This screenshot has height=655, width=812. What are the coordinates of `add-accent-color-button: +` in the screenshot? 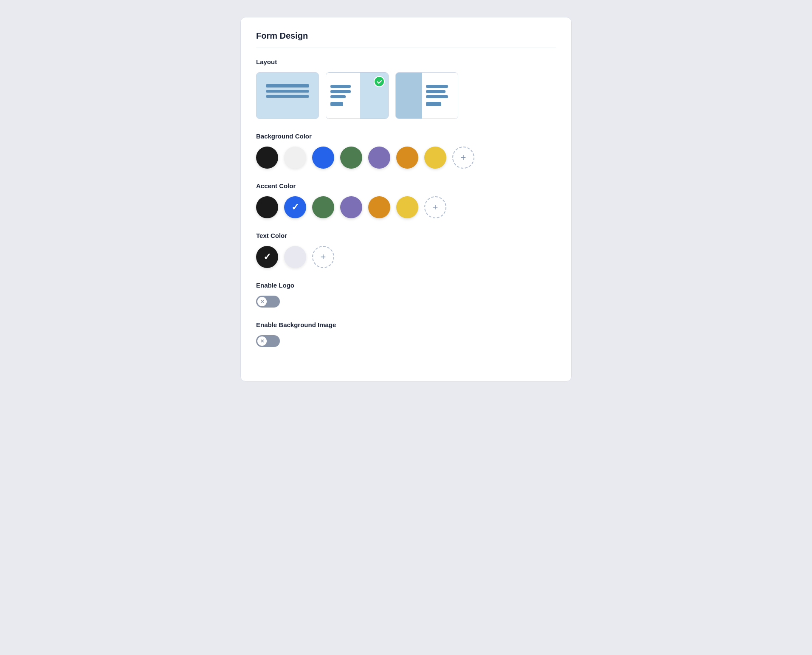 It's located at (435, 207).